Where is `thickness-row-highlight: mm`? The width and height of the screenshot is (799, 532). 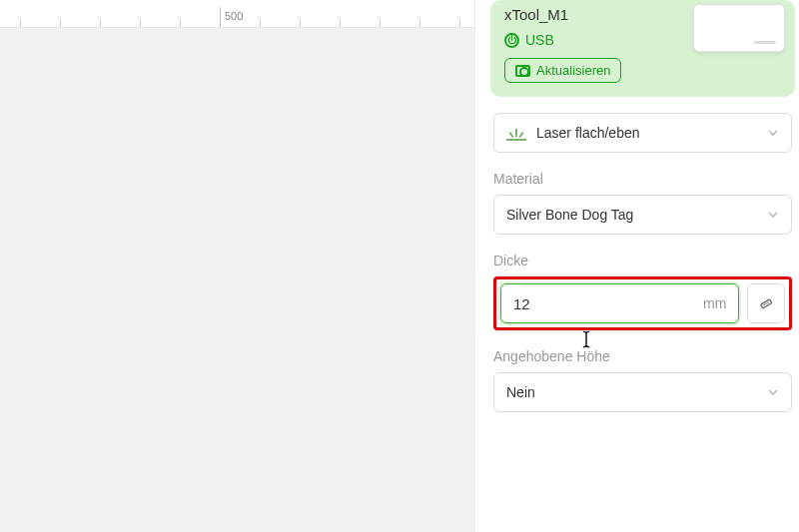 thickness-row-highlight: mm is located at coordinates (643, 303).